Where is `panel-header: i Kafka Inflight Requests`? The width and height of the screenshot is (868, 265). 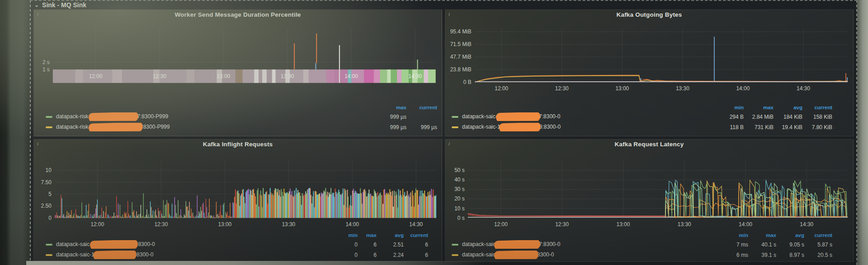
panel-header: i Kafka Inflight Requests is located at coordinates (238, 144).